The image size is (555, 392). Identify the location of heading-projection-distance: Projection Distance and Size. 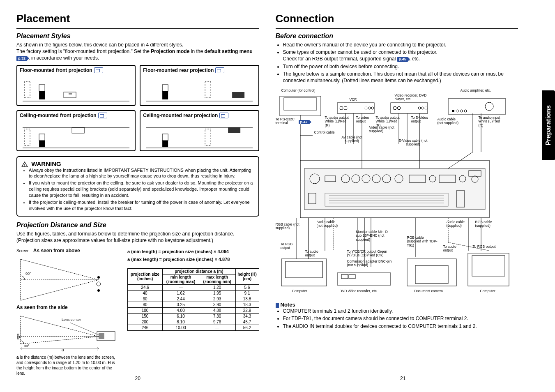
(138, 225).